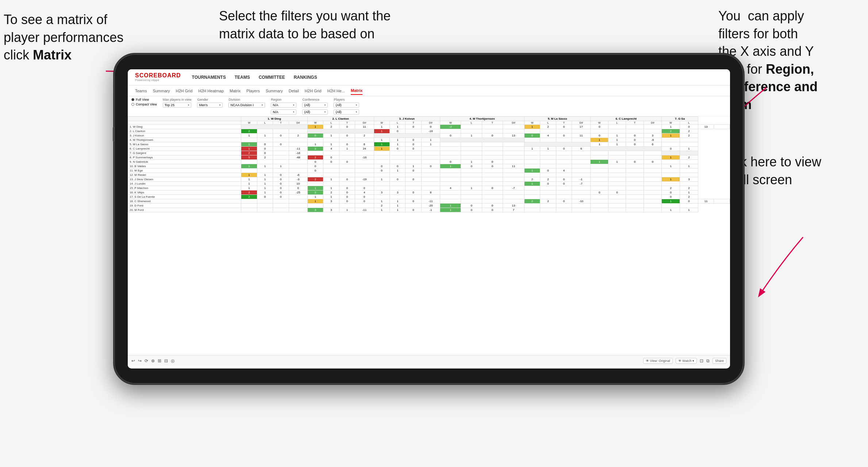 The image size is (868, 467). What do you see at coordinates (142, 100) in the screenshot?
I see `filter-fullview-label: Full View` at bounding box center [142, 100].